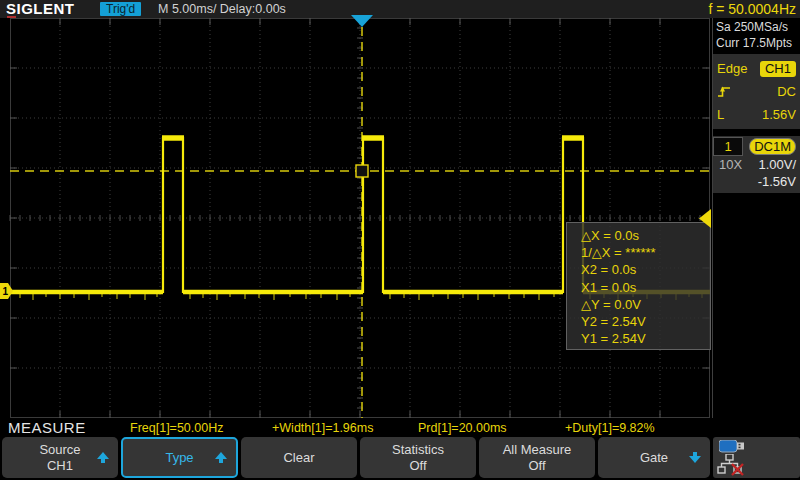  What do you see at coordinates (704, 218) in the screenshot?
I see `trigger-level-marker` at bounding box center [704, 218].